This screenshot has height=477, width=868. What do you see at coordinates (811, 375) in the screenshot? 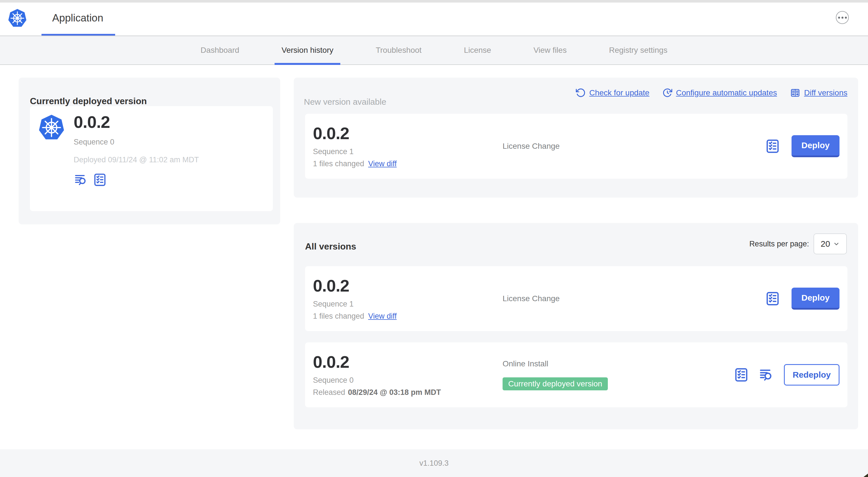
I see `redeploy-button: Redeploy` at bounding box center [811, 375].